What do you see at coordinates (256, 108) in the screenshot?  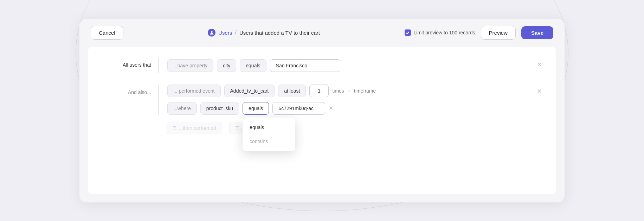 I see `where-operator-wrapper: equals equals contains` at bounding box center [256, 108].